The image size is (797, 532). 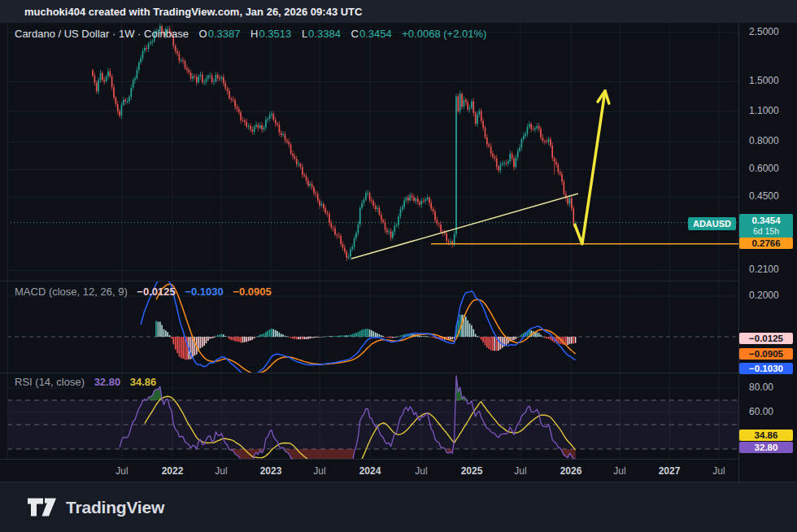 What do you see at coordinates (369, 281) in the screenshot?
I see `pane-separator-price-macd` at bounding box center [369, 281].